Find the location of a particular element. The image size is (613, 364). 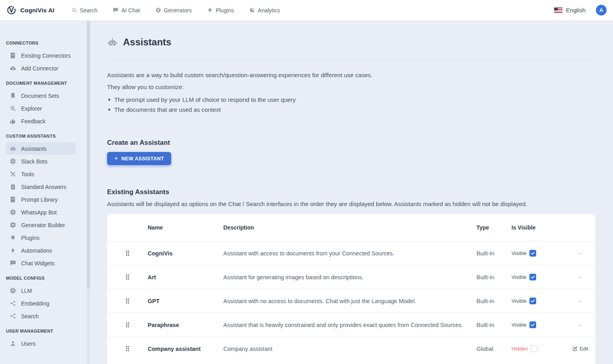

sidebar-item-search: Search is located at coordinates (41, 316).